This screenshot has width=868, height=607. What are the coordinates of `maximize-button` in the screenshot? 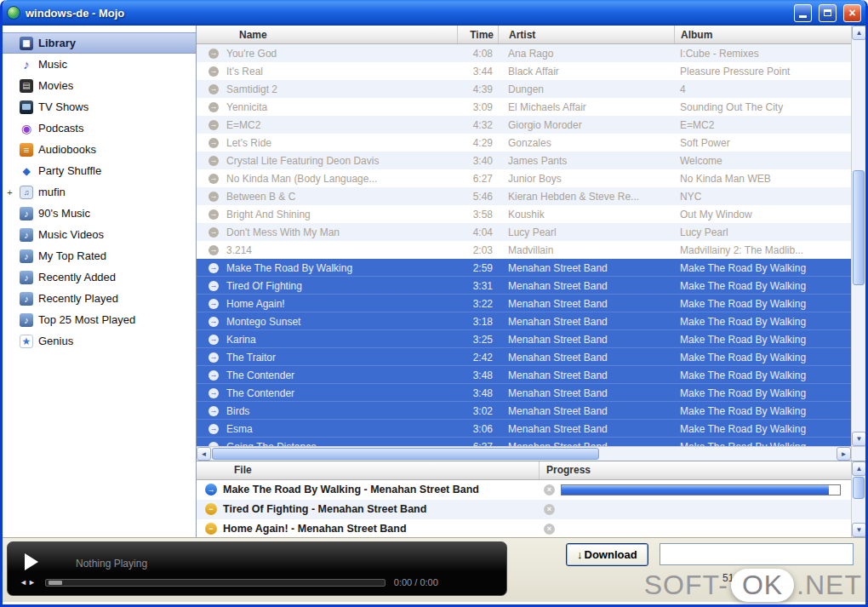 It's located at (827, 14).